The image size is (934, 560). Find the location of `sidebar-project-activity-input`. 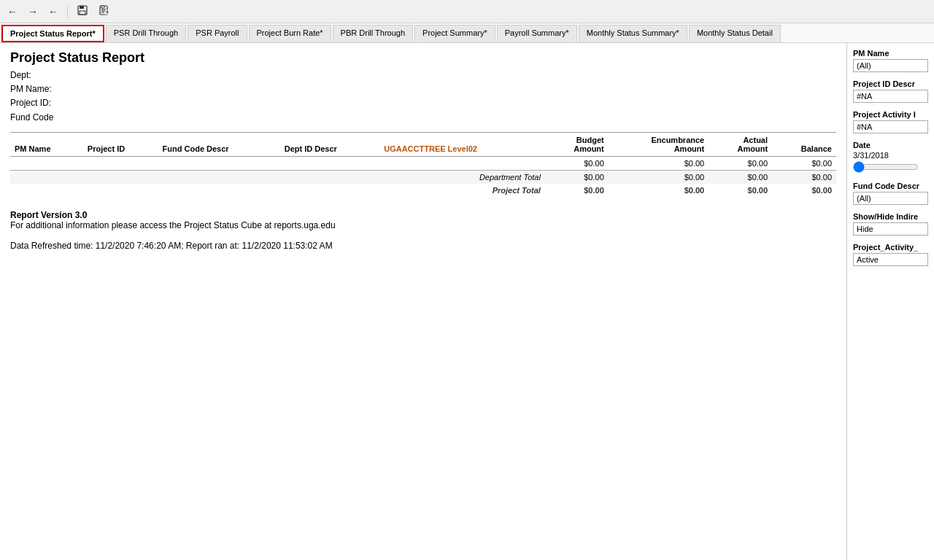

sidebar-project-activity-input is located at coordinates (890, 127).